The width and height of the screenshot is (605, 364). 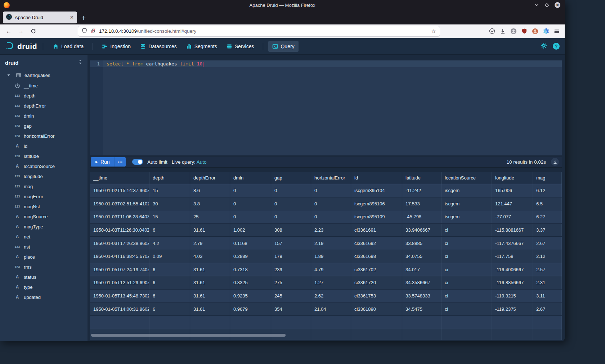 What do you see at coordinates (170, 217) in the screenshot?
I see `table-cell: 15` at bounding box center [170, 217].